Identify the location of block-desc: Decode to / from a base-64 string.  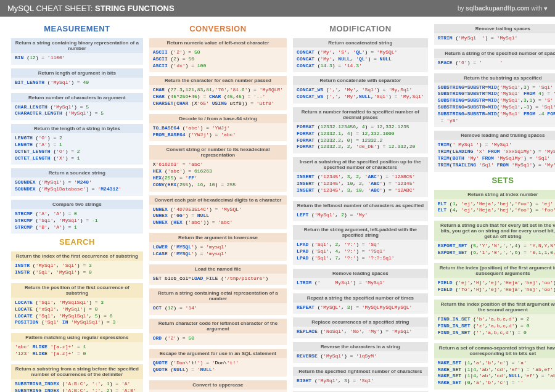
(218, 118).